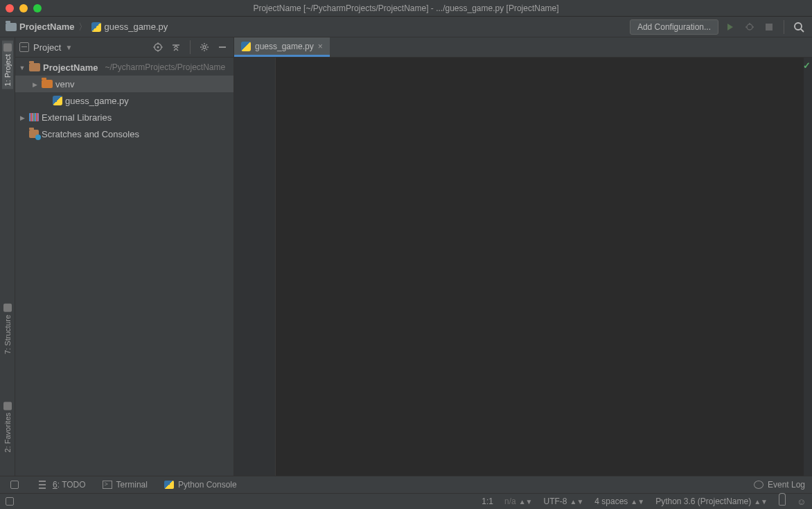 This screenshot has width=812, height=509. I want to click on project-view-icon, so click(24, 47).